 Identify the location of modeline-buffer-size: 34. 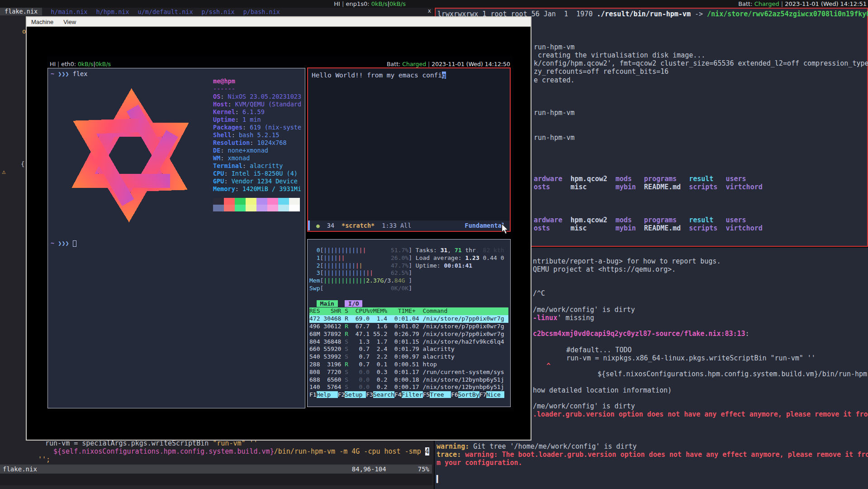
(331, 225).